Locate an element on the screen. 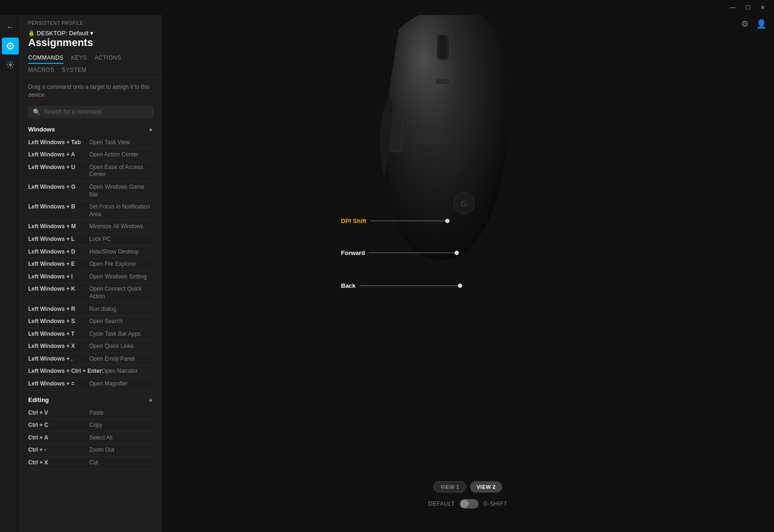 Image resolution: width=774 pixels, height=532 pixels. list-item: Left Windows + .Open Emoji Panel is located at coordinates (91, 360).